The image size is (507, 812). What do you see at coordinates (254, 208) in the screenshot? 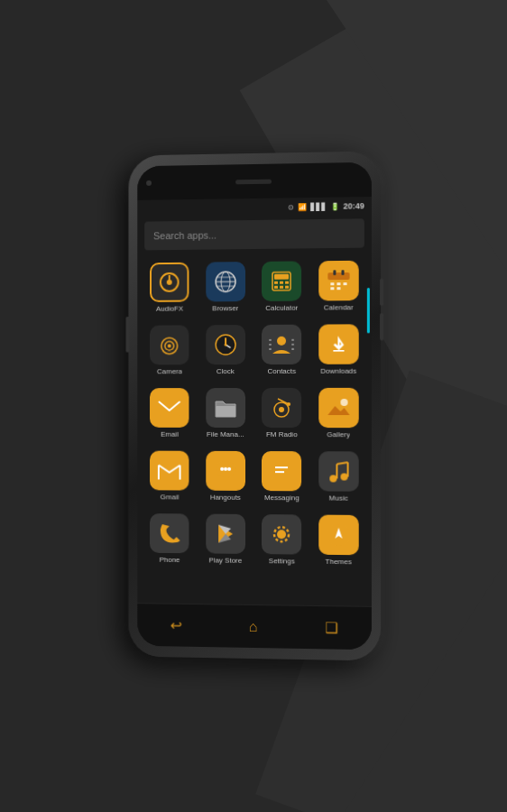
I see `status-bar: ⊙ 📶 ▋▋▋ 🔋 20:49` at bounding box center [254, 208].